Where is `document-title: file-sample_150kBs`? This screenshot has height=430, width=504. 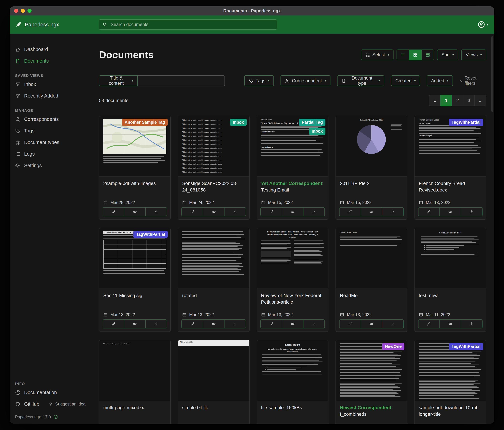 document-title: file-sample_150kBs is located at coordinates (292, 408).